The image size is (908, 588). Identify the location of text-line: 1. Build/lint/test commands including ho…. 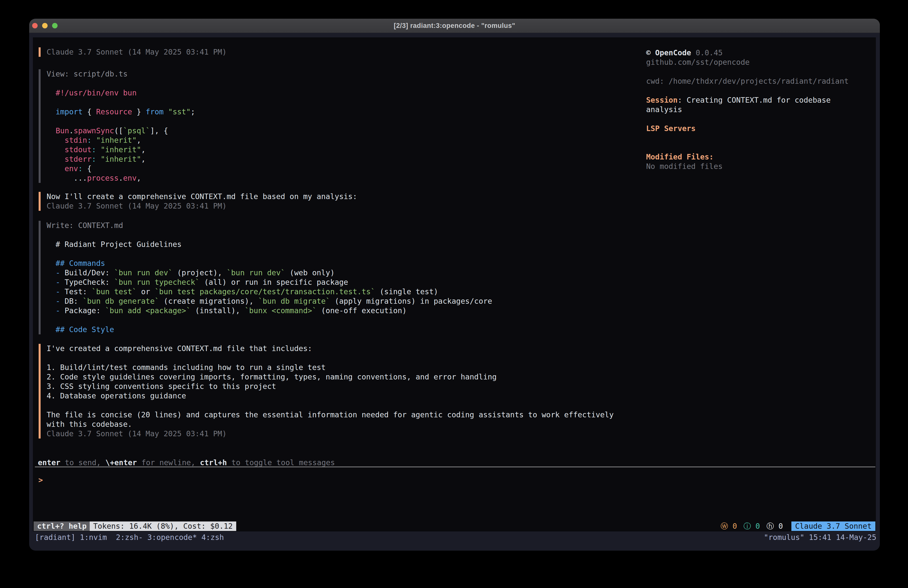
(330, 368).